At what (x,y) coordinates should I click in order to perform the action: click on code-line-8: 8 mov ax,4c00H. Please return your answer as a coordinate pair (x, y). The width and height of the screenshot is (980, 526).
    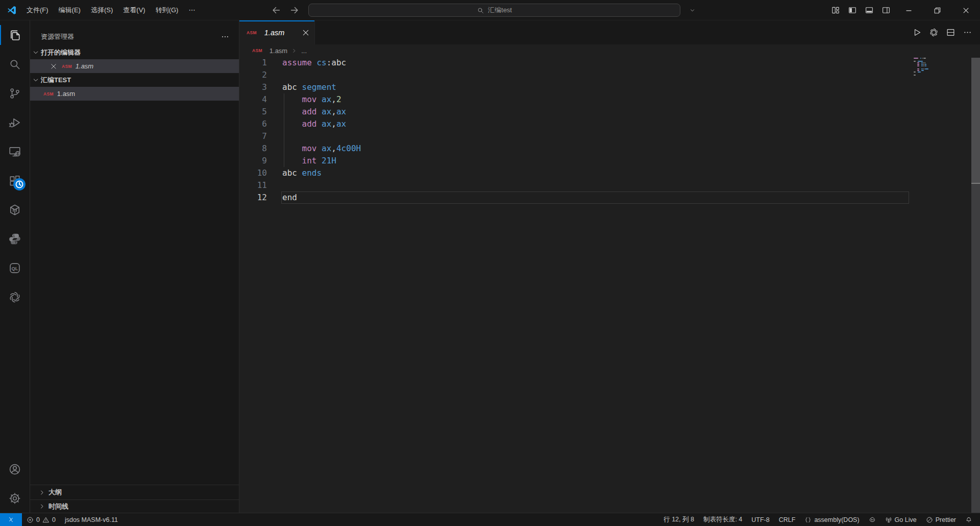
    Looking at the image, I should click on (609, 149).